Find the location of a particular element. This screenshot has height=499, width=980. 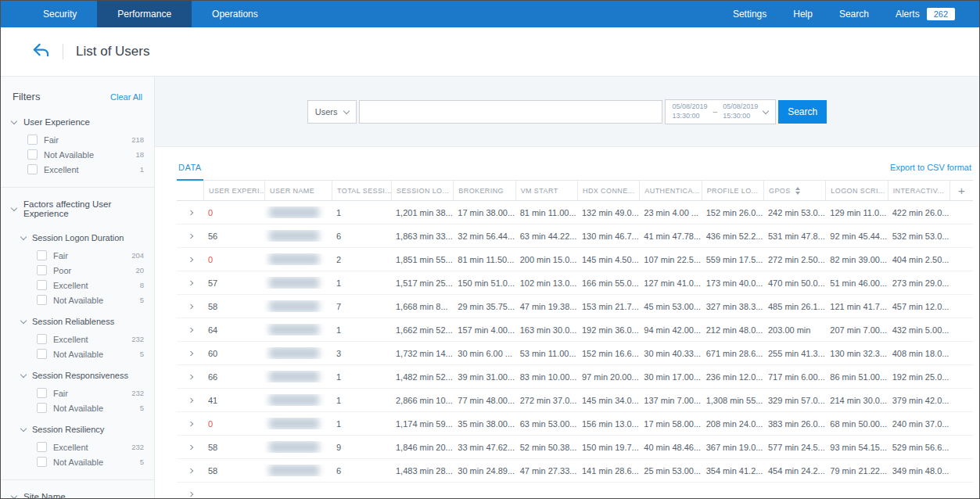

metric-cell: 141 min 28.6... is located at coordinates (608, 471).